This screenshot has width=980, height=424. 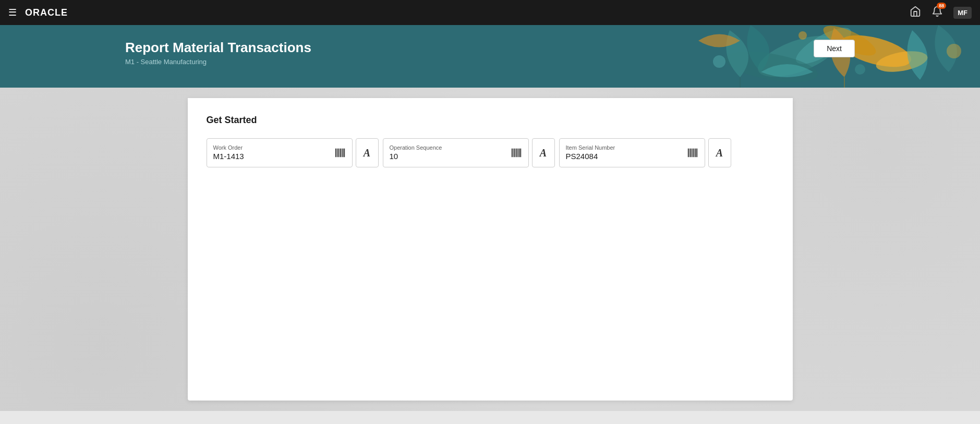 What do you see at coordinates (490, 153) in the screenshot?
I see `fields-row: Work Order M1-1413` at bounding box center [490, 153].